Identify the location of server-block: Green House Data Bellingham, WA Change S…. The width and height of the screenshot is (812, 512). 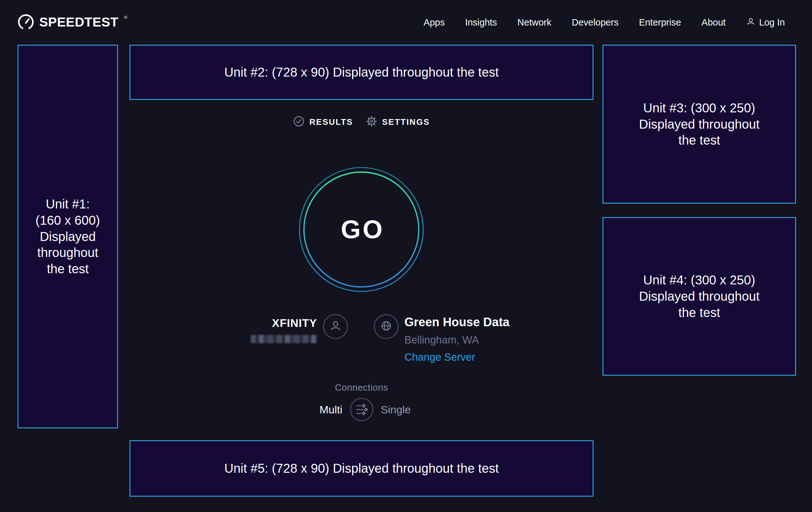
(457, 339).